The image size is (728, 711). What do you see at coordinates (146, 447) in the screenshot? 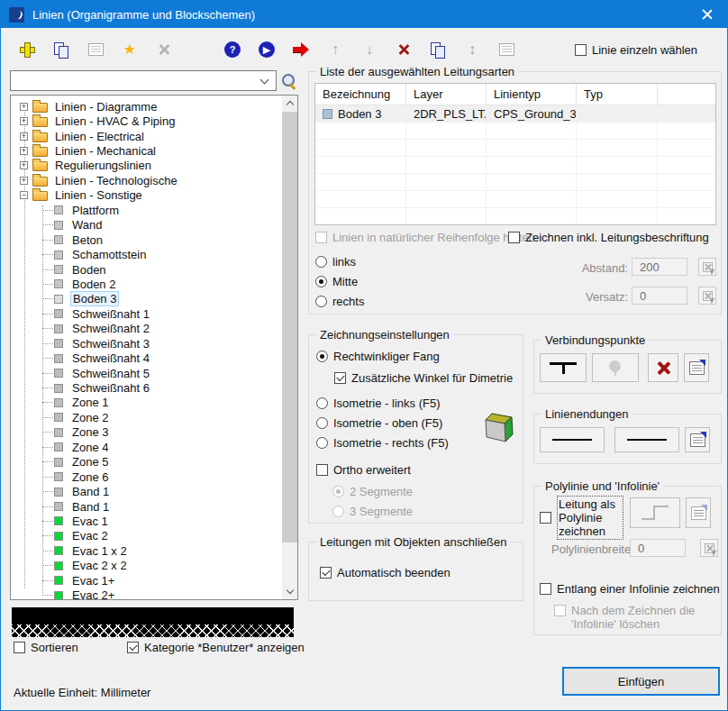
I see `tree-item: Zone 4` at bounding box center [146, 447].